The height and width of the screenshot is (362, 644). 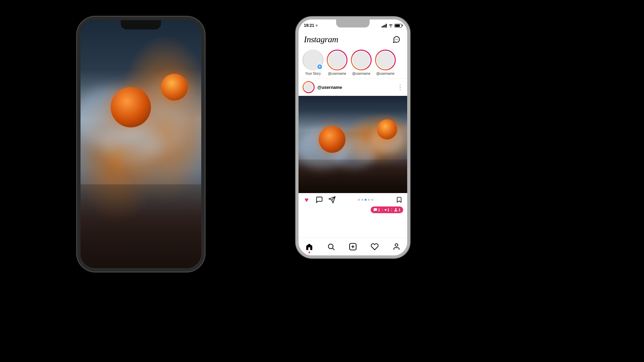 What do you see at coordinates (309, 87) in the screenshot?
I see `post-avatar-image` at bounding box center [309, 87].